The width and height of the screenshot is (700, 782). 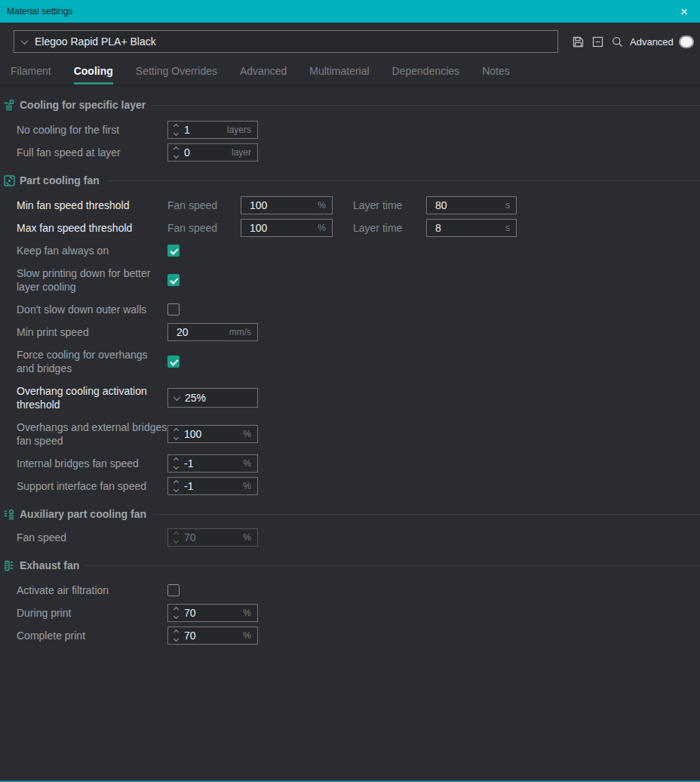 I want to click on setting-row-slow-printing-down: Slow printing down for better layer cool…, so click(x=350, y=280).